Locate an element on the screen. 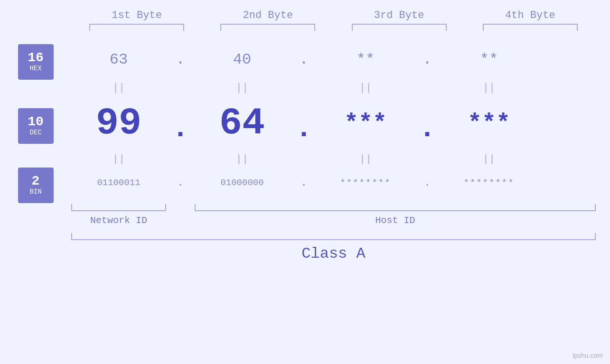 The image size is (610, 364). bin-val-3: ******** is located at coordinates (366, 183).